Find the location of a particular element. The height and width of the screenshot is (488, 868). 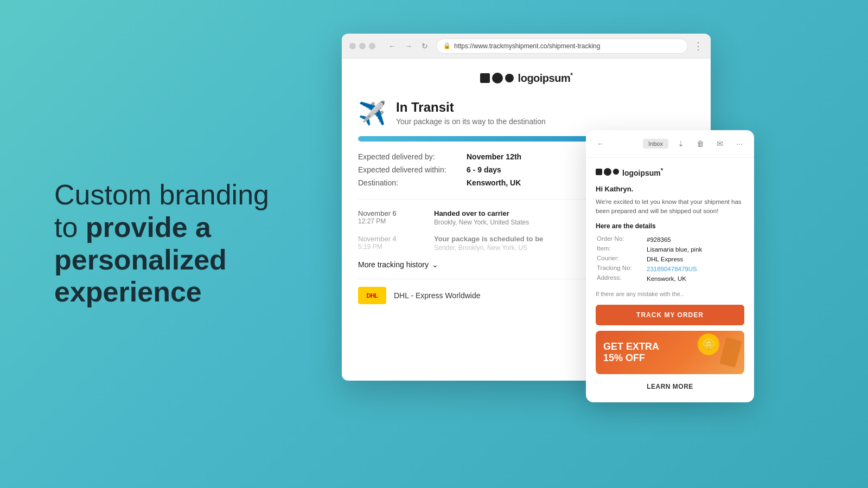

tracking-date-1: November 6 12:27 PM is located at coordinates (391, 218).